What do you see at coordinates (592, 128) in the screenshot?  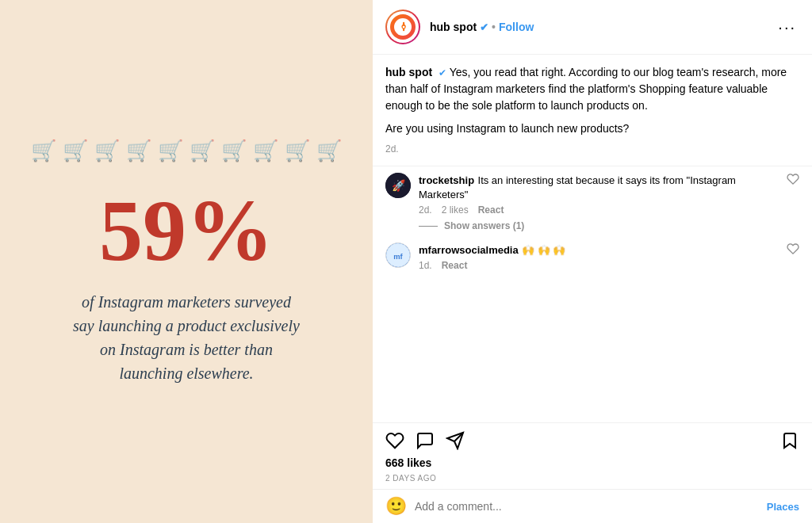 I see `caption-question: Are you using Instagram to launch new pr…` at bounding box center [592, 128].